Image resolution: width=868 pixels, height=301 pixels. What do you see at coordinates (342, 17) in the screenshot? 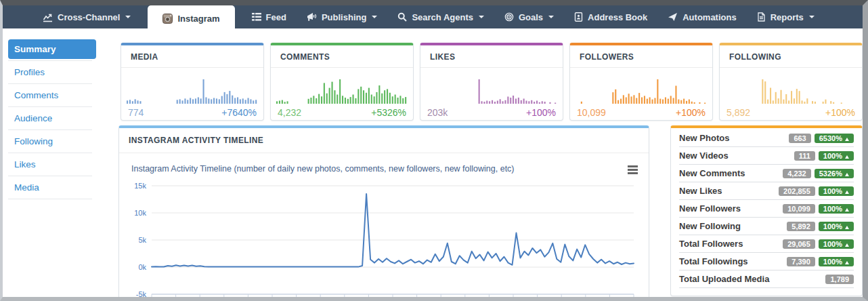
I see `nav-item-publishing: Publishing` at bounding box center [342, 17].